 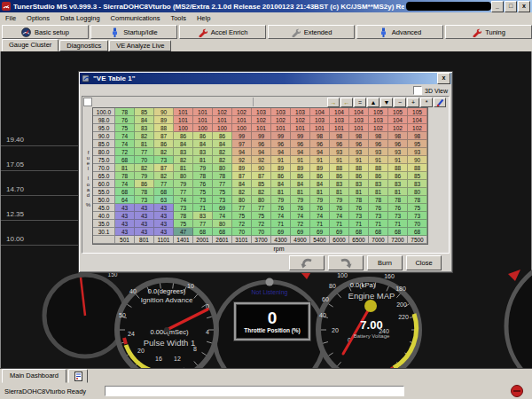 What do you see at coordinates (34, 376) in the screenshot?
I see `tab-main-dashboard: Main Dashboard` at bounding box center [34, 376].